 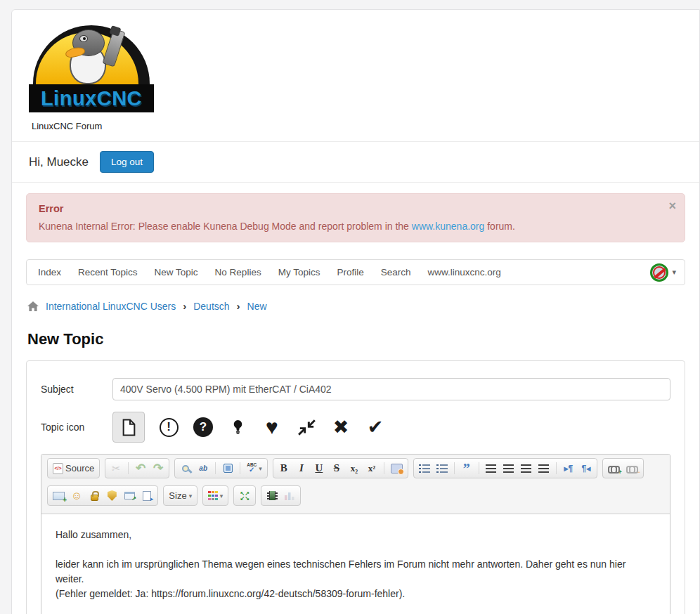 I want to click on align-right-button, so click(x=526, y=469).